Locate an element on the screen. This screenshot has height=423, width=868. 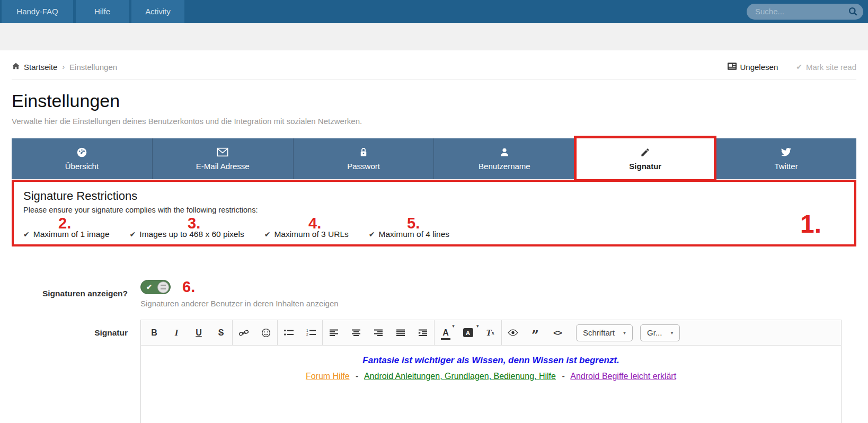
signature-links-line: Forum Hilfe - Android Anleitungen, Grund… is located at coordinates (491, 376).